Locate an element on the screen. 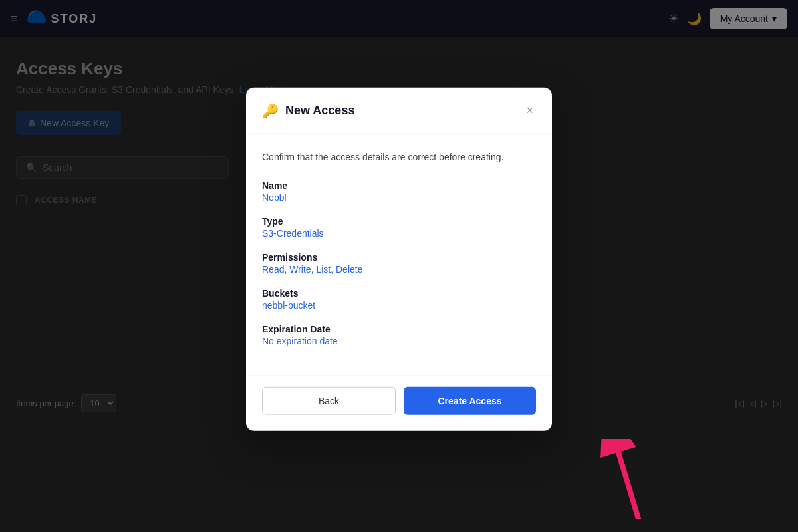  buckets-detail-row: Buckets nebbl-bucket is located at coordinates (399, 299).